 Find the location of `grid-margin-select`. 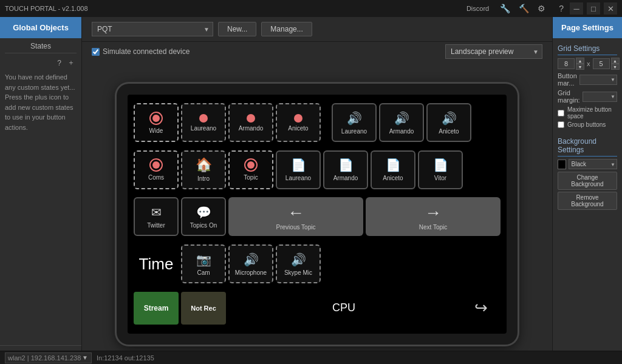

grid-margin-select is located at coordinates (600, 97).